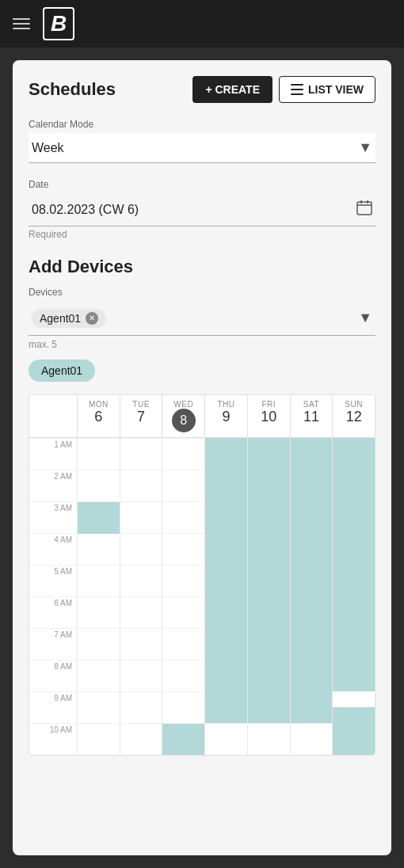 This screenshot has height=868, width=404. I want to click on agent01-tag-label: Agent01, so click(60, 318).